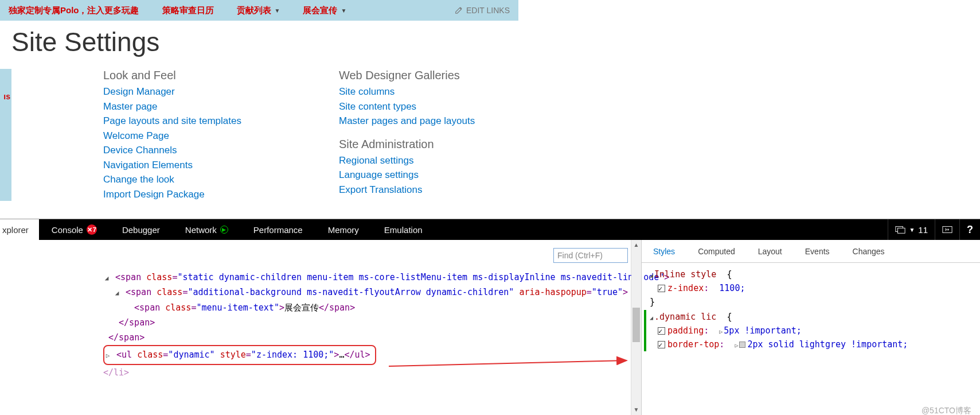  What do you see at coordinates (812, 344) in the screenshot?
I see `css-property: border-top: ▷2px solid lightgrey !import…` at bounding box center [812, 344].